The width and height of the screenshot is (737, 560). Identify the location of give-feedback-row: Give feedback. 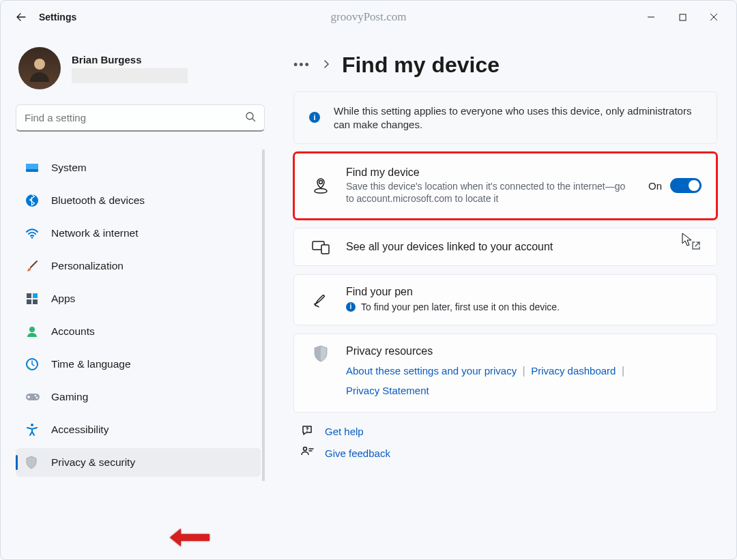
(509, 454).